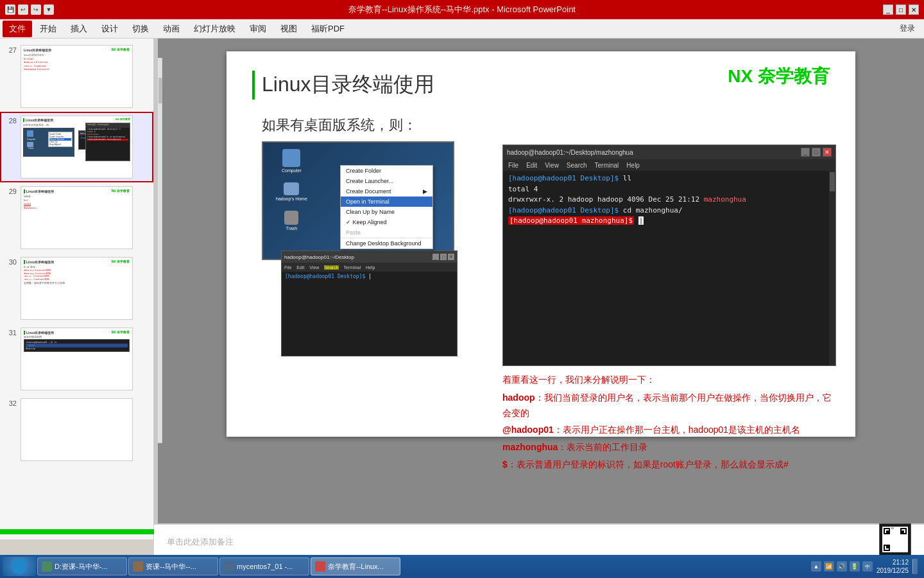  I want to click on term-small-minimize: _, so click(436, 257).